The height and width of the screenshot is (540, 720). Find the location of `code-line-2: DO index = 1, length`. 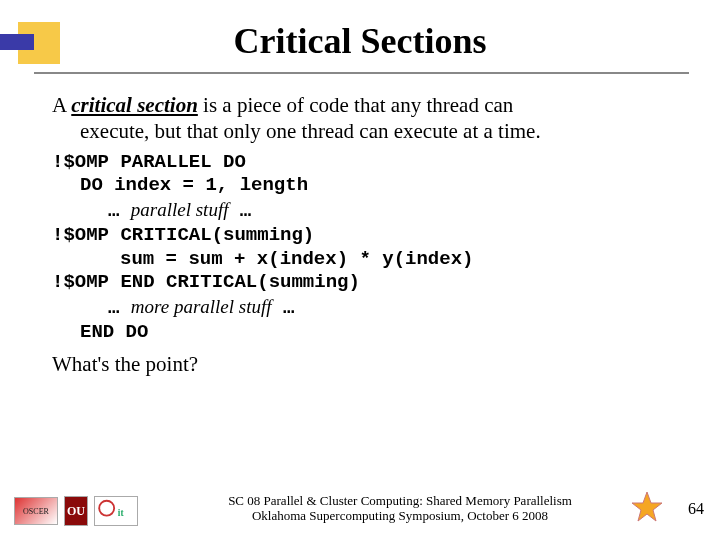

code-line-2: DO index = 1, length is located at coordinates (362, 186).